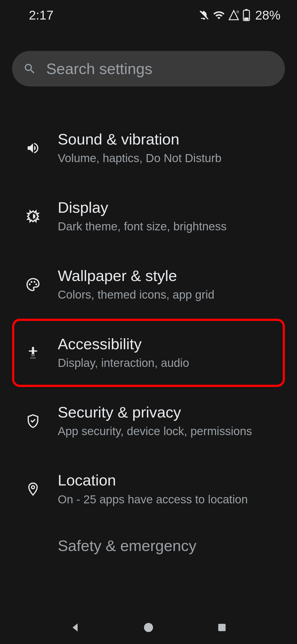 This screenshot has width=297, height=644. What do you see at coordinates (148, 627) in the screenshot?
I see `home-button` at bounding box center [148, 627].